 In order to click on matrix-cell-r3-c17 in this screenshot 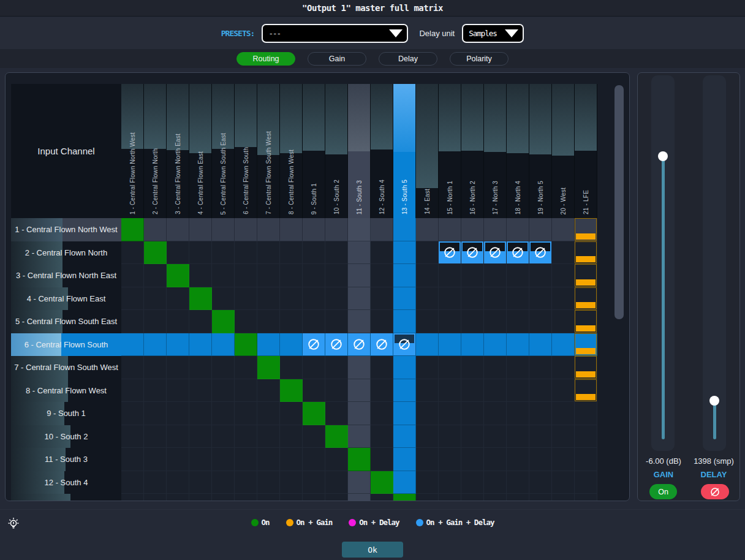, I will do `click(495, 276)`.